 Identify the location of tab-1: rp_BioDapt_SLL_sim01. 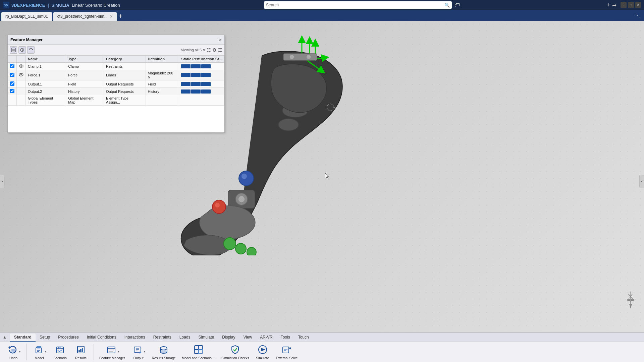
(27, 16).